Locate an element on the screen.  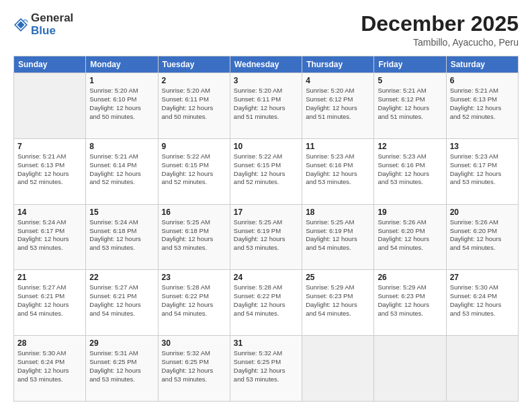
cell-info: Sunrise: 5:20 AM Sunset: 6:10 PM Dayligh… is located at coordinates (122, 103).